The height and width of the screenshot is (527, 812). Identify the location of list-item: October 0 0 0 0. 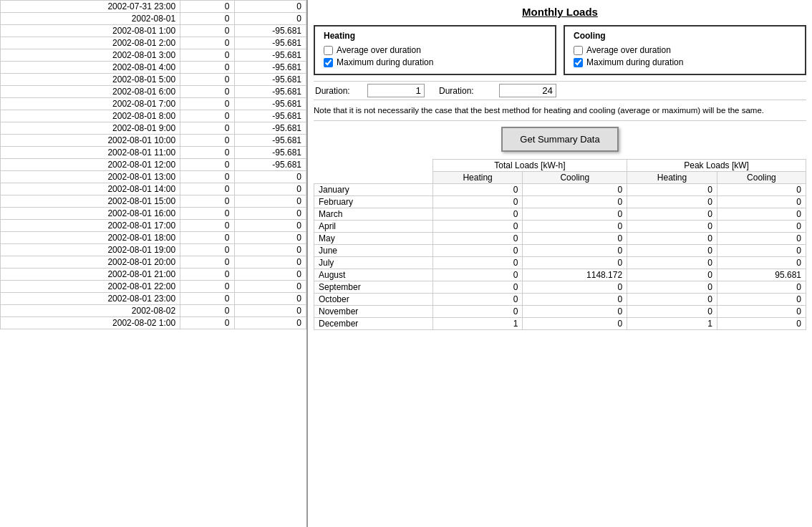
(560, 299).